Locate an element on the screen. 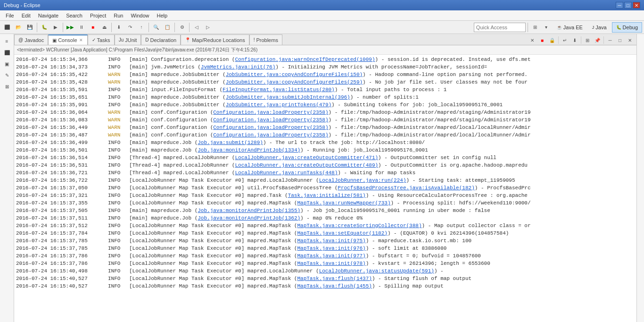 The image size is (644, 322). sidebar-icon-1: ≡ is located at coordinates (7, 41).